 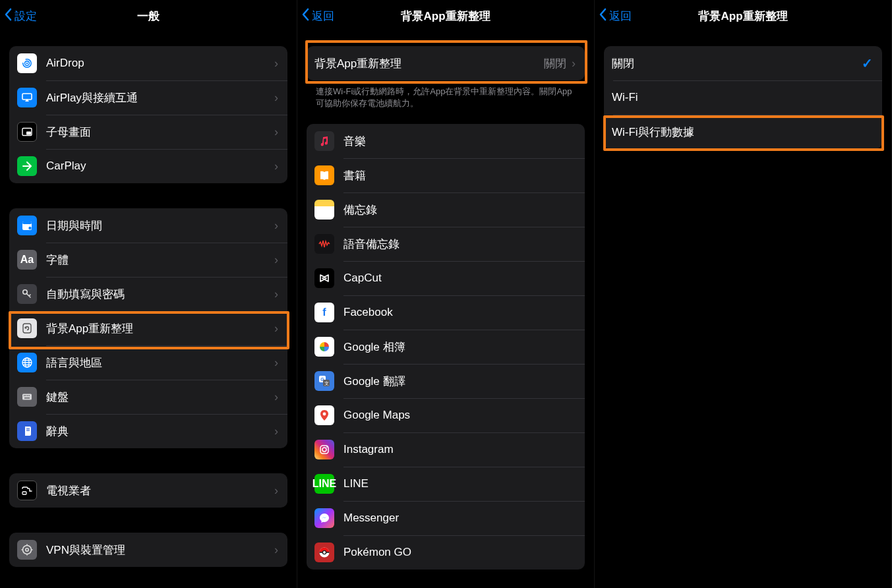 What do you see at coordinates (446, 175) in the screenshot?
I see `row-app-books: 書籍` at bounding box center [446, 175].